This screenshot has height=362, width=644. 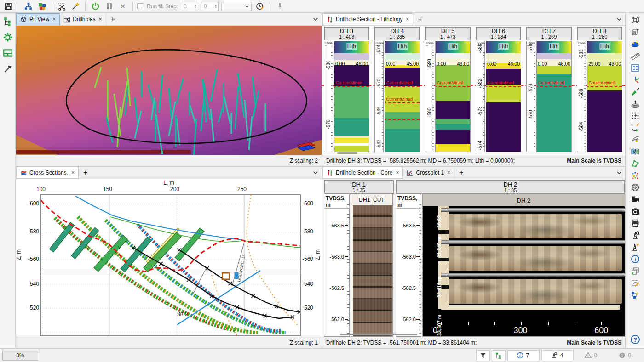 What do you see at coordinates (635, 223) in the screenshot?
I see `printer-button` at bounding box center [635, 223].